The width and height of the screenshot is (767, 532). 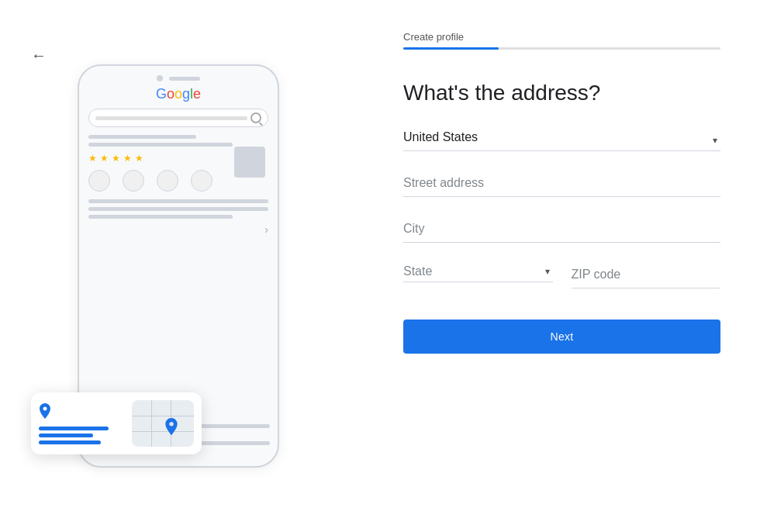 What do you see at coordinates (478, 271) in the screenshot?
I see `state-select-wrapper: ▾ State` at bounding box center [478, 271].